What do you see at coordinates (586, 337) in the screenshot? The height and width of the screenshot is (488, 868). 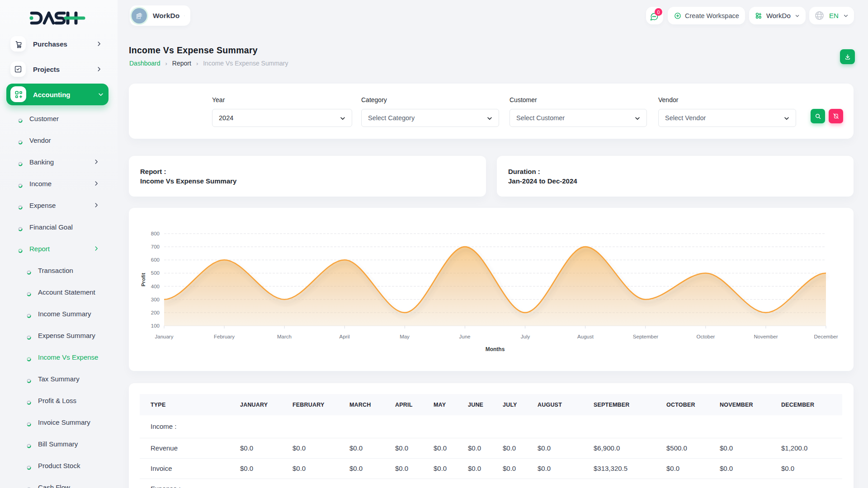 I see `svg-text: August` at bounding box center [586, 337].